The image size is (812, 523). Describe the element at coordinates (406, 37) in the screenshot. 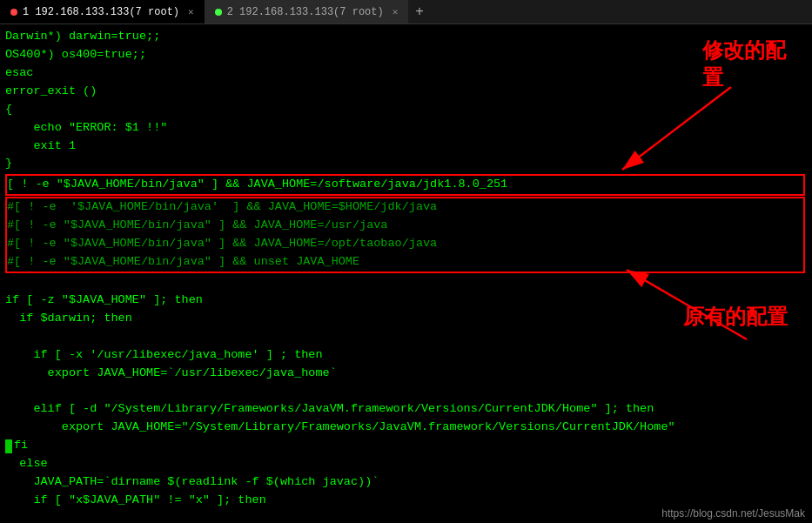

I see `line-1: Darwin*) darwin=true;;` at that location.